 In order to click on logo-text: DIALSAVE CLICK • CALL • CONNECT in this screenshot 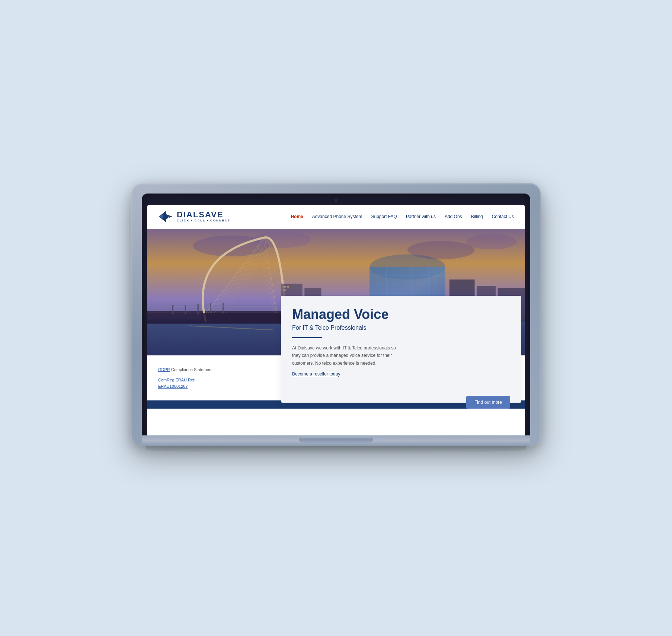, I will do `click(204, 217)`.